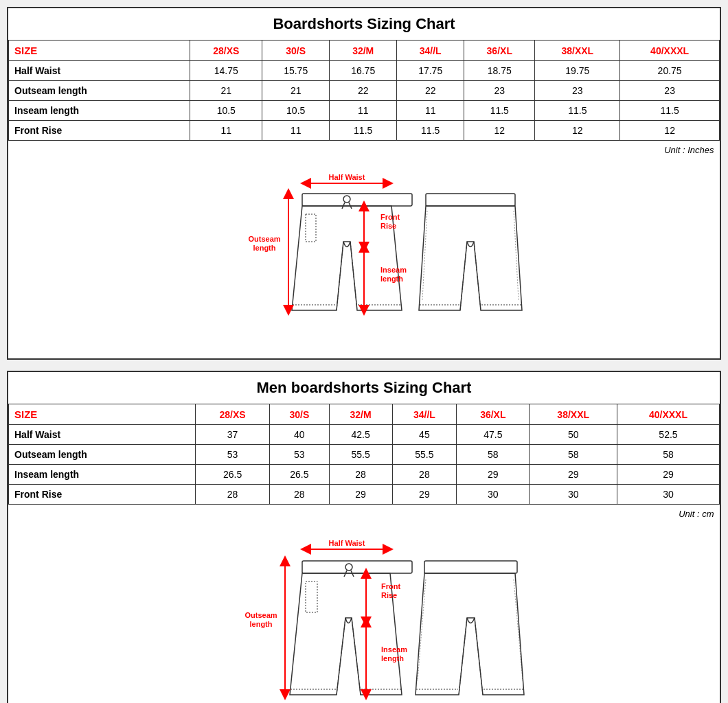 The image size is (728, 703). Describe the element at coordinates (364, 514) in the screenshot. I see `chart2-unit: Unit : cm` at that location.